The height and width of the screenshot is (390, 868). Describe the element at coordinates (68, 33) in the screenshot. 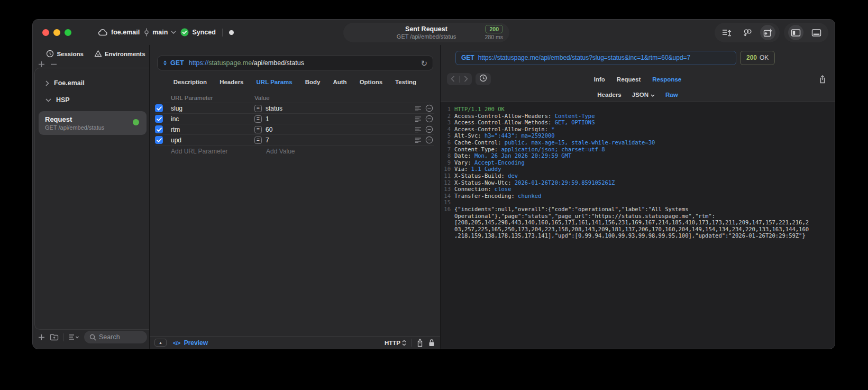

I see `zoom-window-button` at that location.